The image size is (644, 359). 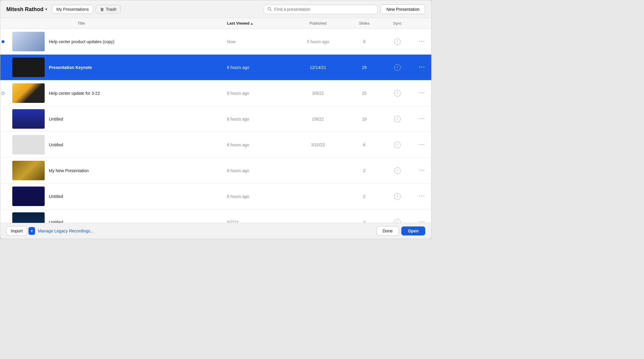 I want to click on search-icon, so click(x=270, y=10).